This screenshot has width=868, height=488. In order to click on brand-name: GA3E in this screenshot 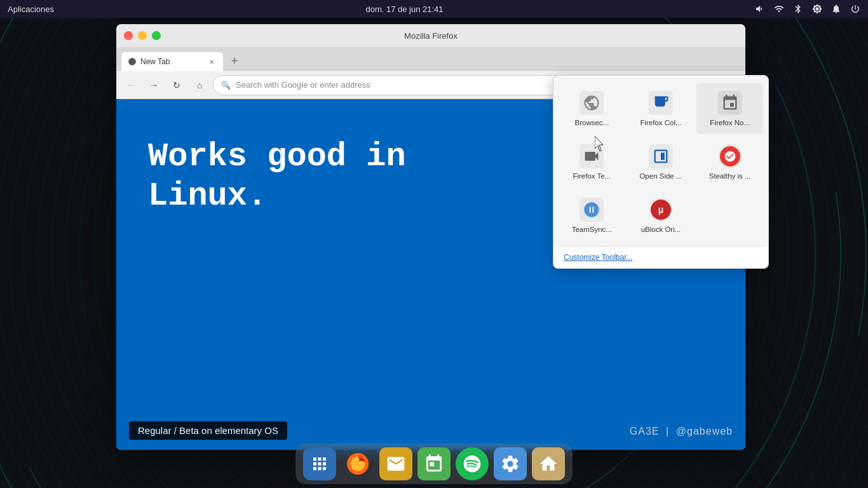, I will do `click(644, 431)`.